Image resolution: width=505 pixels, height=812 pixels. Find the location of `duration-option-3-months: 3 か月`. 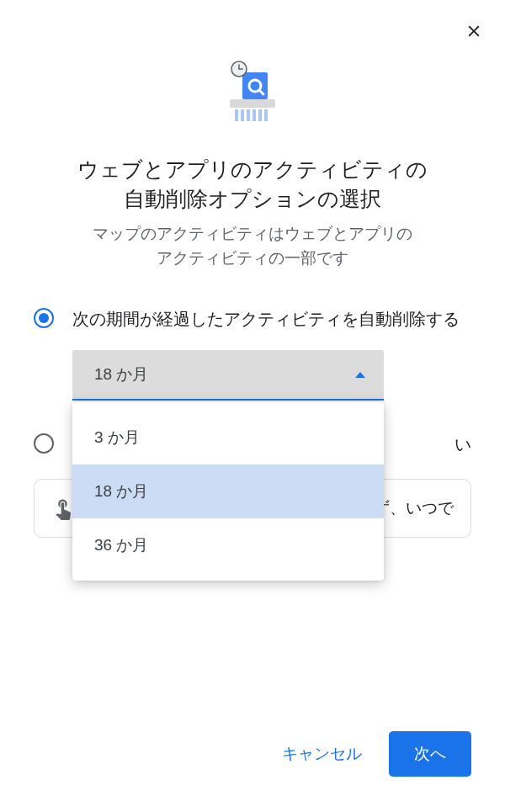

duration-option-3-months: 3 か月 is located at coordinates (228, 438).